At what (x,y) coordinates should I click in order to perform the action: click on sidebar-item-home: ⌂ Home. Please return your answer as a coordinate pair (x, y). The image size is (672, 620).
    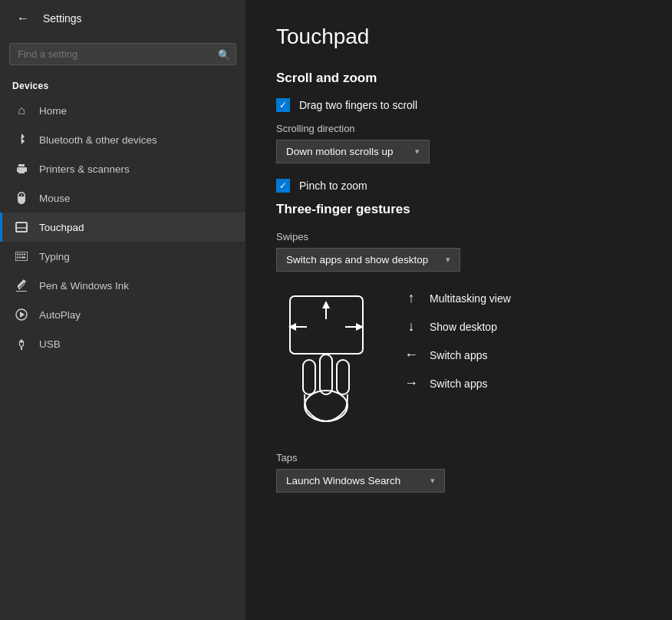
    Looking at the image, I should click on (123, 110).